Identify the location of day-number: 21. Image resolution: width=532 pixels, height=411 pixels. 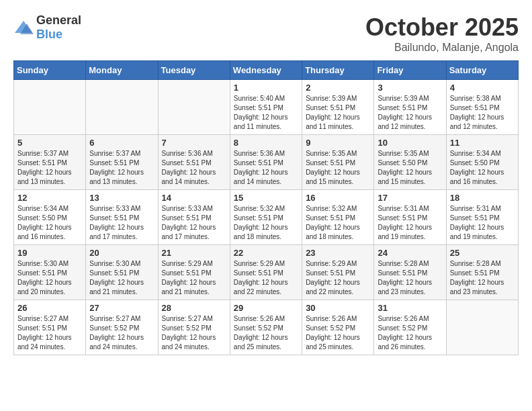
(194, 253).